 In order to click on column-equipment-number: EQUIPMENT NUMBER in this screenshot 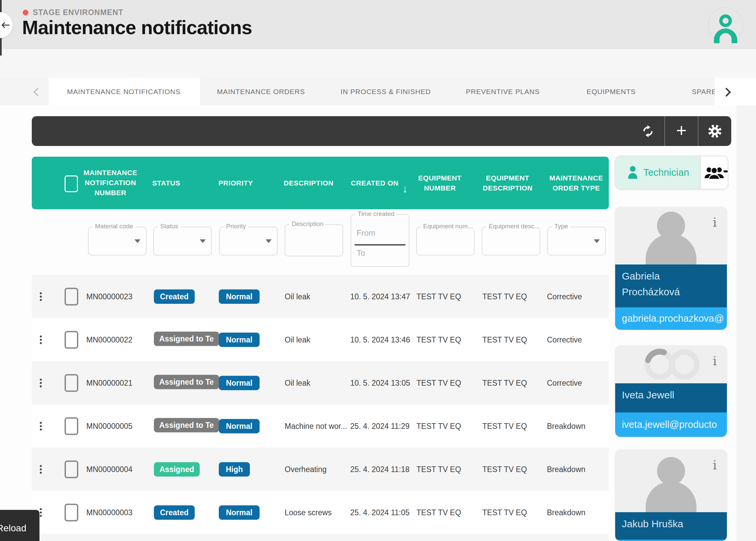, I will do `click(440, 183)`.